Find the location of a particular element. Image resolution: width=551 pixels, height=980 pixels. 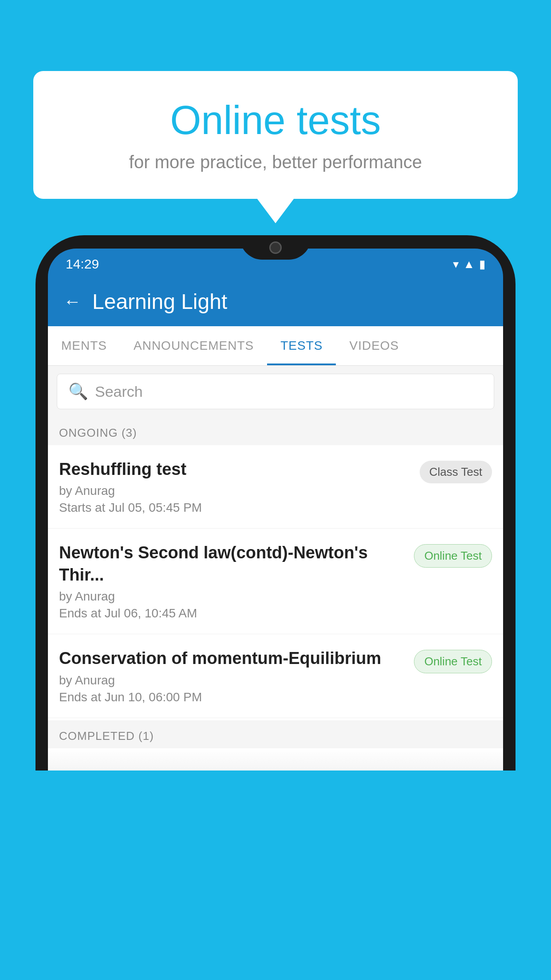

wifi-icon: ▾ is located at coordinates (456, 265).